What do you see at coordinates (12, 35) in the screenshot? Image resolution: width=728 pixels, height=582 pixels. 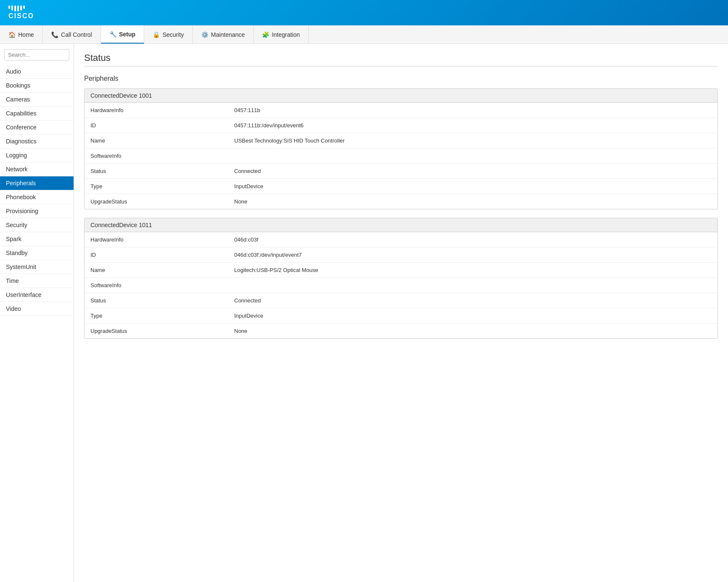 I see `home-icon: 🏠` at bounding box center [12, 35].